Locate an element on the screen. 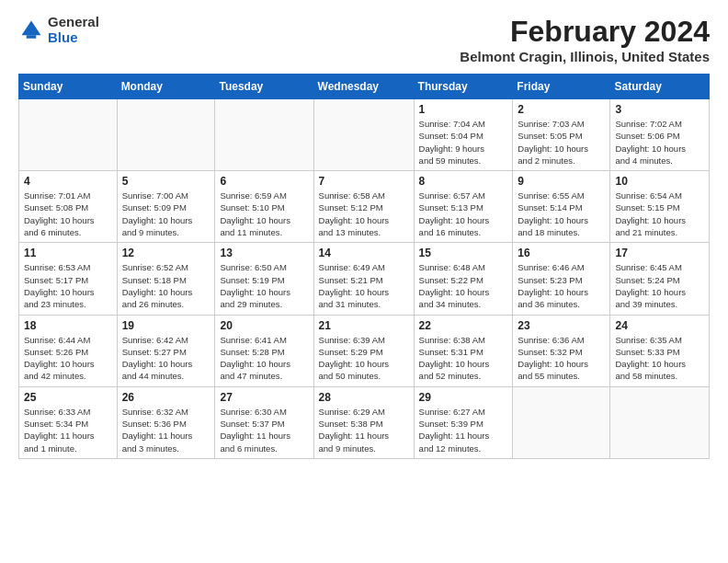  day-info: Sunrise: 6:41 AM Sunset: 5:28 PM Dayligh… is located at coordinates (264, 359).